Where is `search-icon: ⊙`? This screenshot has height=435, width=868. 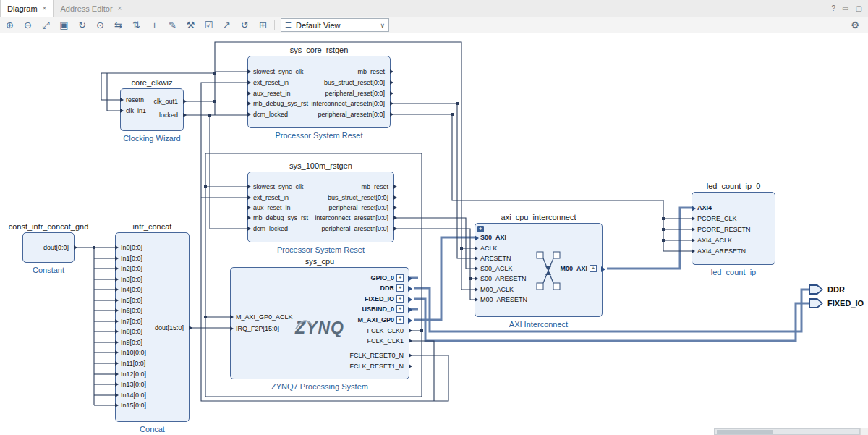
search-icon: ⊙ is located at coordinates (100, 25).